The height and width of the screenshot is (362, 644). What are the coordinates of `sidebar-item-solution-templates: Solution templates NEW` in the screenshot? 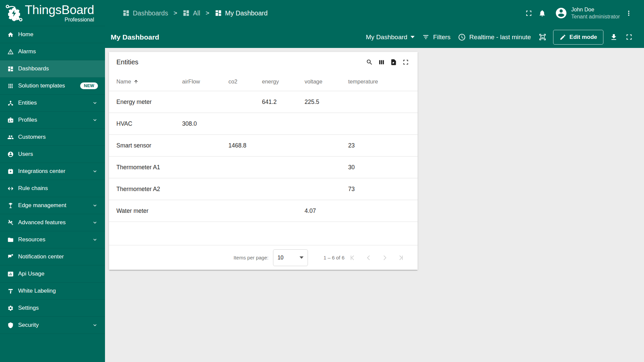 It's located at (52, 86).